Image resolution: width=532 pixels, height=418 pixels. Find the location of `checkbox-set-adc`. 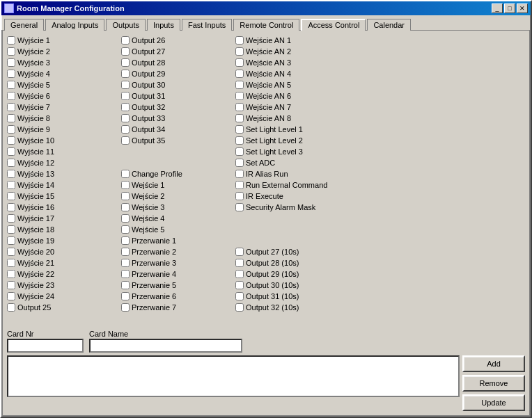

checkbox-set-adc is located at coordinates (240, 163).